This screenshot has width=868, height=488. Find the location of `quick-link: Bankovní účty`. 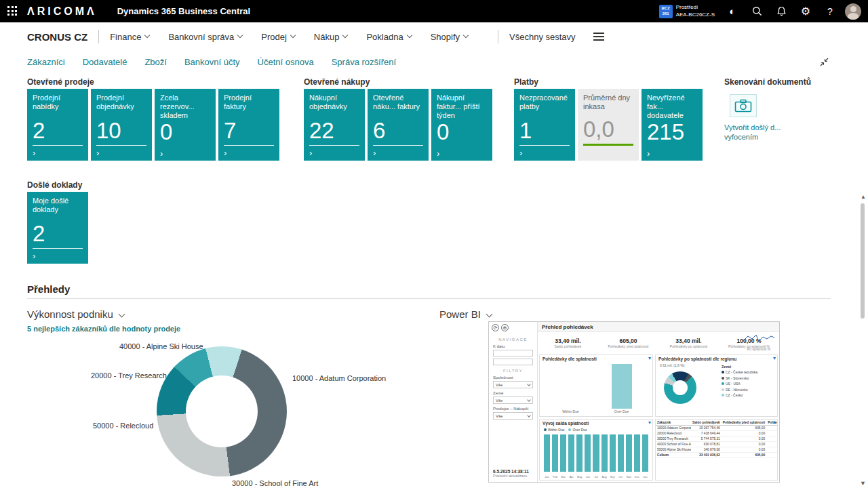

quick-link: Bankovní účty is located at coordinates (212, 62).